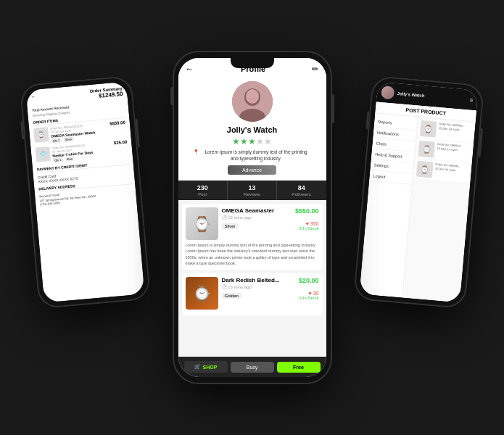  Describe the element at coordinates (252, 63) in the screenshot. I see `center-notch` at that location.